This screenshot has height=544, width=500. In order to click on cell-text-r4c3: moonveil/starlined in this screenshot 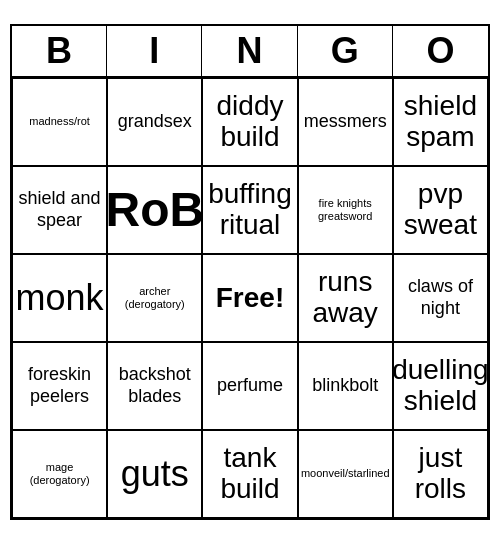, I will do `click(346, 474)`.